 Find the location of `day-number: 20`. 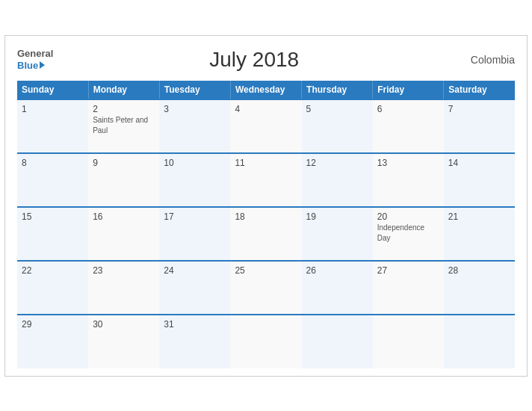

day-number: 20 is located at coordinates (408, 217).